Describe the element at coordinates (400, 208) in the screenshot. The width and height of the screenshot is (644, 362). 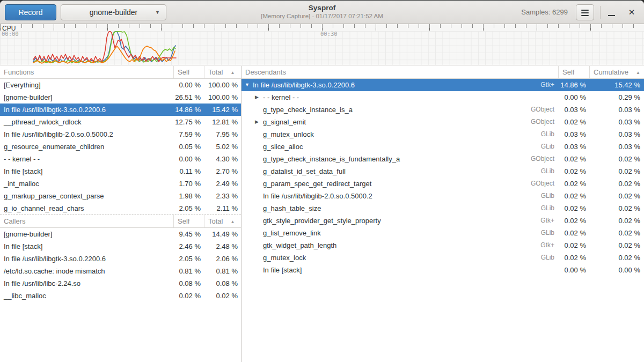
I see `descendant-name-cell: g_hash_table_sizeGLib` at that location.